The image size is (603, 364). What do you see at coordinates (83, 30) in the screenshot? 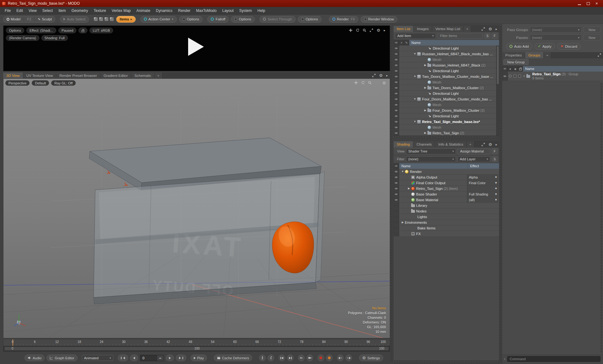
I see `preview-lock-button` at bounding box center [83, 30].